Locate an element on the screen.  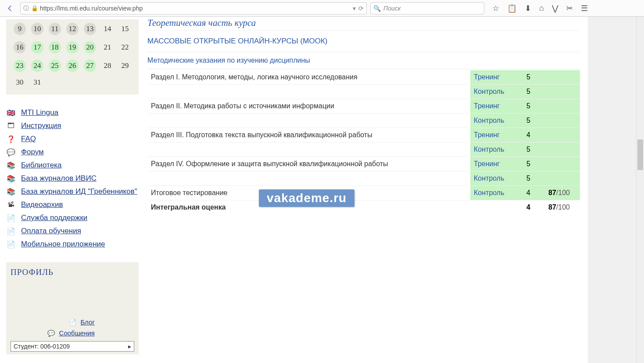
sidebar-item: 🗔Инструкция is located at coordinates (72, 126).